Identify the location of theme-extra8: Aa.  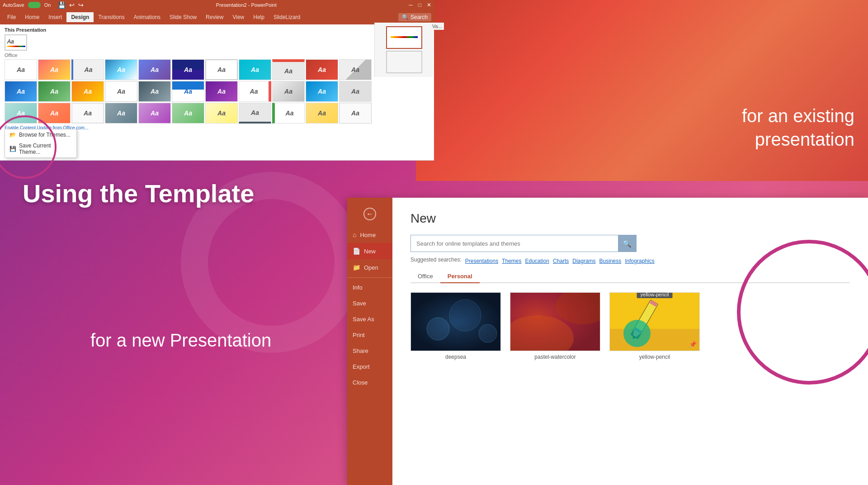
(222, 113).